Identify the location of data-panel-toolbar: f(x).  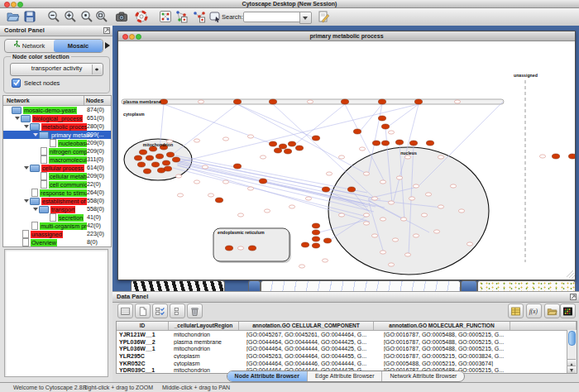
(346, 311).